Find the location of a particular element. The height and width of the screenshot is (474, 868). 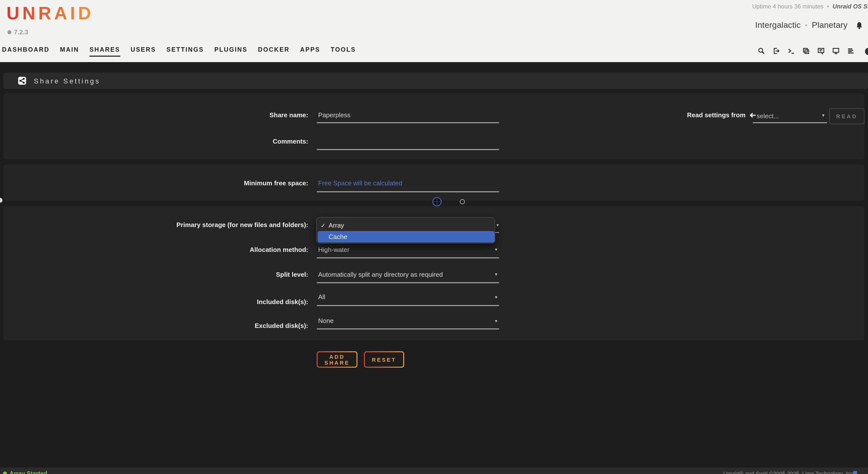

read-settings-underline is located at coordinates (790, 123).